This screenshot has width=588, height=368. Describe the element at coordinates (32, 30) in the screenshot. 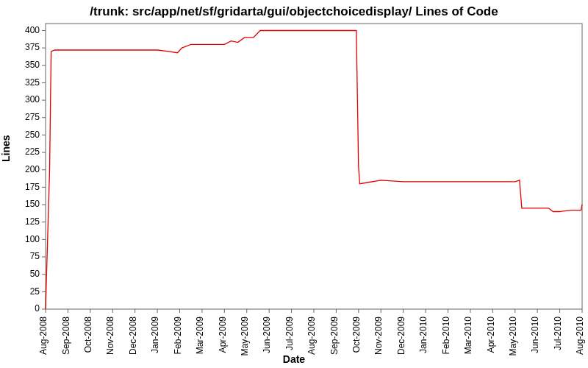

I see `svg-text: 400` at that location.